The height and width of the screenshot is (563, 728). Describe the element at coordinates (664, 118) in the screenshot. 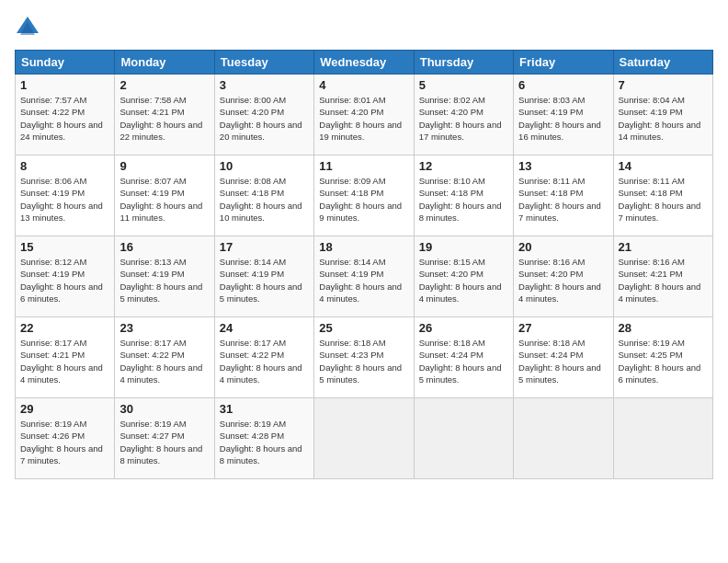

I see `day-info: Sunrise: 8:04 AMSunset: 4:19 PMDaylight:…` at that location.